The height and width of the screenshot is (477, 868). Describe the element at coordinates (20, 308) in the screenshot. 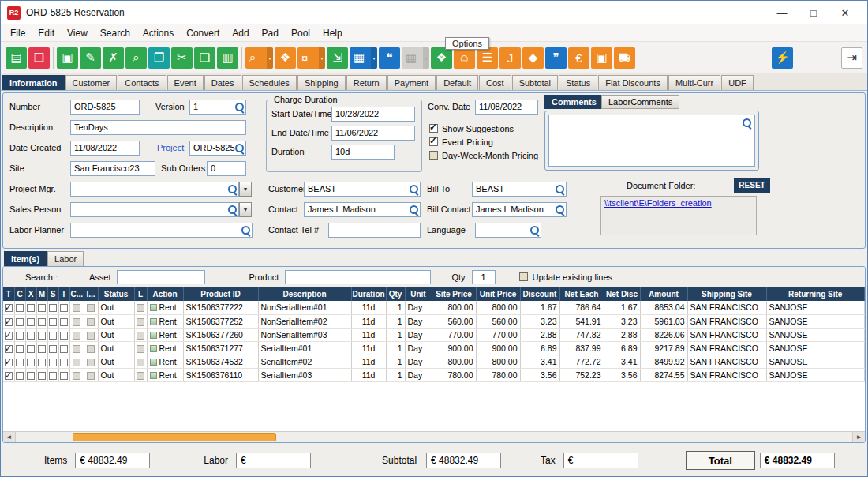

I see `row-checkbox-c` at that location.